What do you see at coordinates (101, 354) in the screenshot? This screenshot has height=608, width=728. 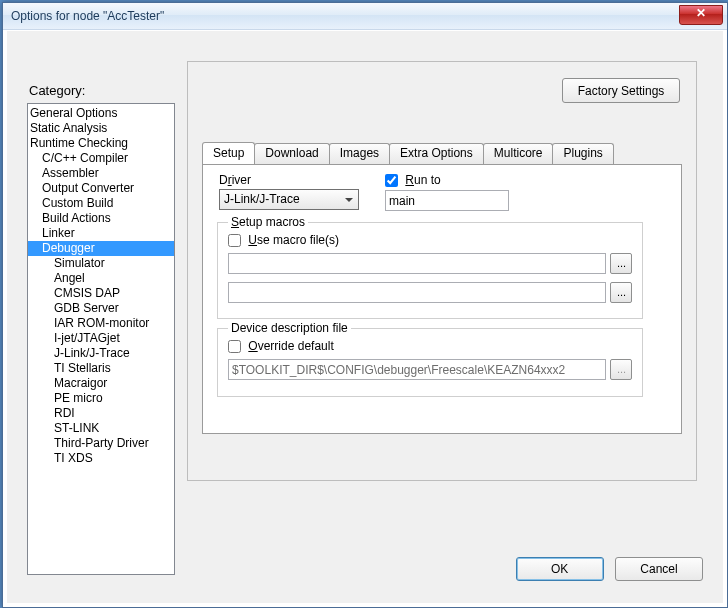 I see `category-item: J-Link/J-Trace` at bounding box center [101, 354].